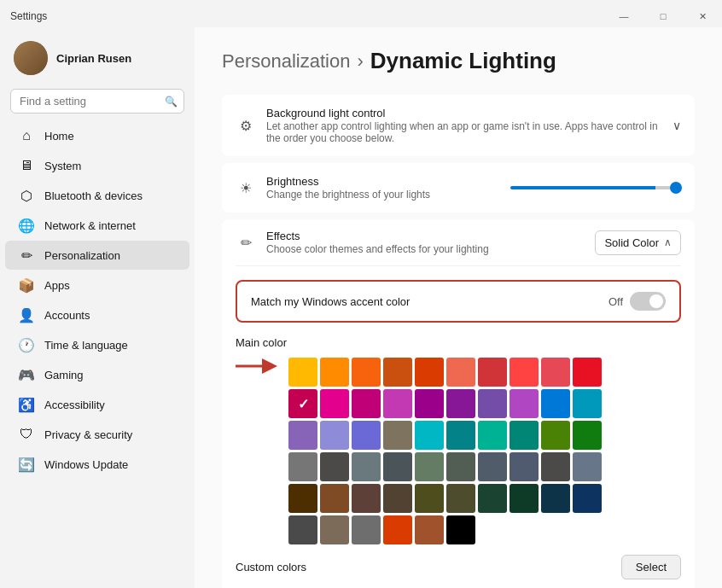  What do you see at coordinates (651, 567) in the screenshot?
I see `select-button: Select` at bounding box center [651, 567].